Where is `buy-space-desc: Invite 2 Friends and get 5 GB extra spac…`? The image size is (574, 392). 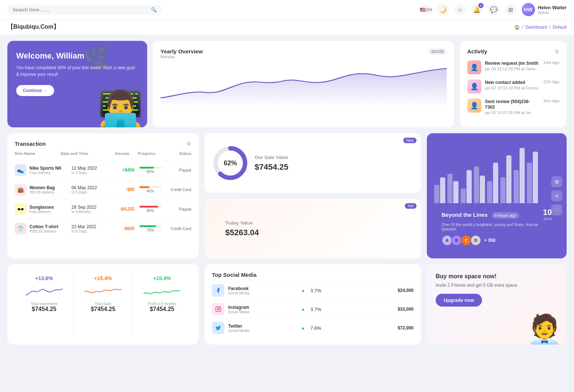 buy-space-desc: Invite 2 Friends and get 5 GB extra spac… is located at coordinates (497, 285).